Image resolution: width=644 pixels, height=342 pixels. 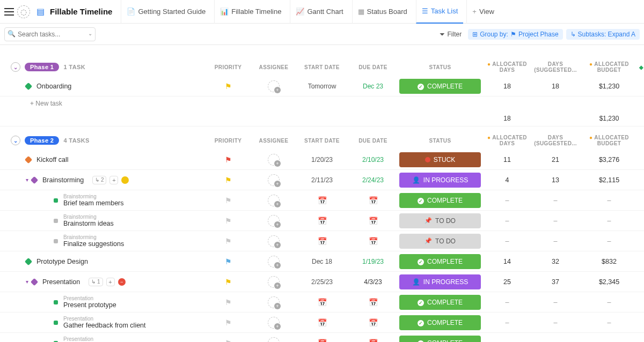 What do you see at coordinates (507, 302) in the screenshot?
I see `cell-value: –` at bounding box center [507, 302].